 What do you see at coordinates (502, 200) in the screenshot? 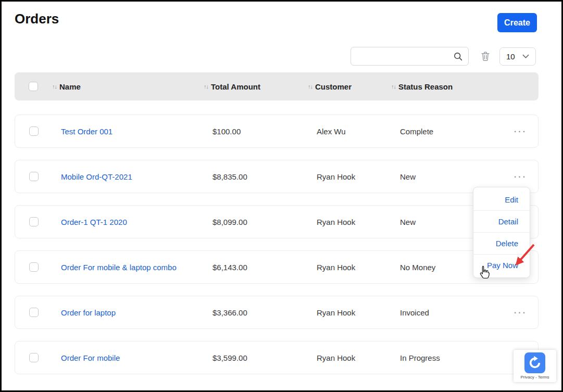
I see `menu-item-edit: Edit` at bounding box center [502, 200].